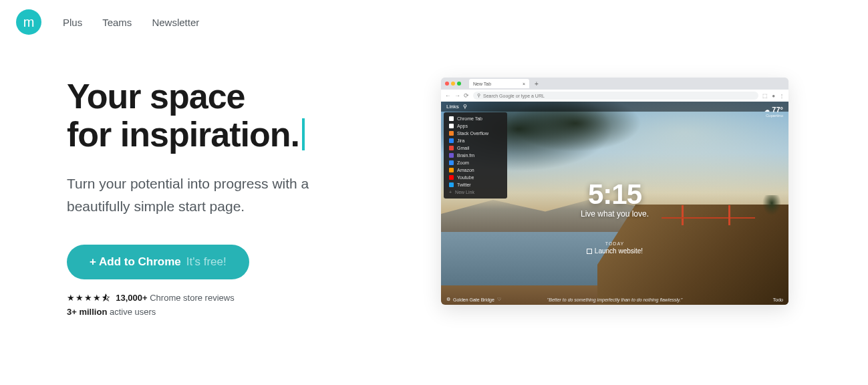 This screenshot has width=868, height=385. I want to click on nav-plus: Plus, so click(72, 23).